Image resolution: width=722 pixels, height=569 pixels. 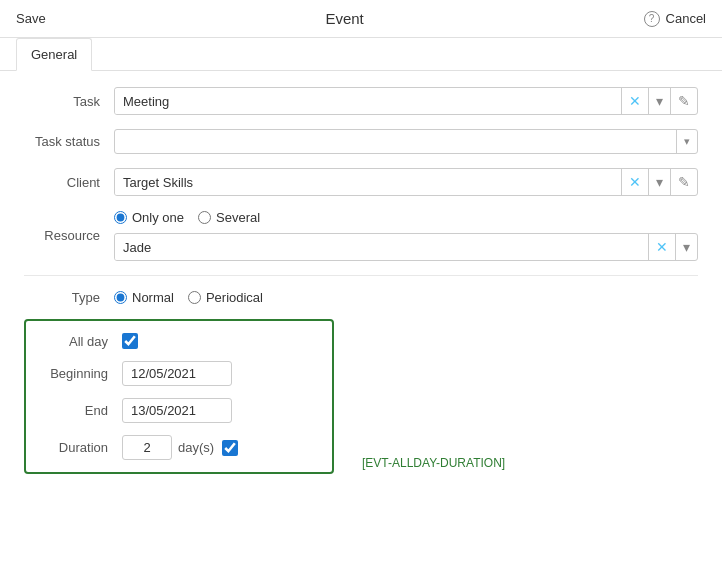 What do you see at coordinates (69, 236) in the screenshot?
I see `resource-label: Resource` at bounding box center [69, 236].